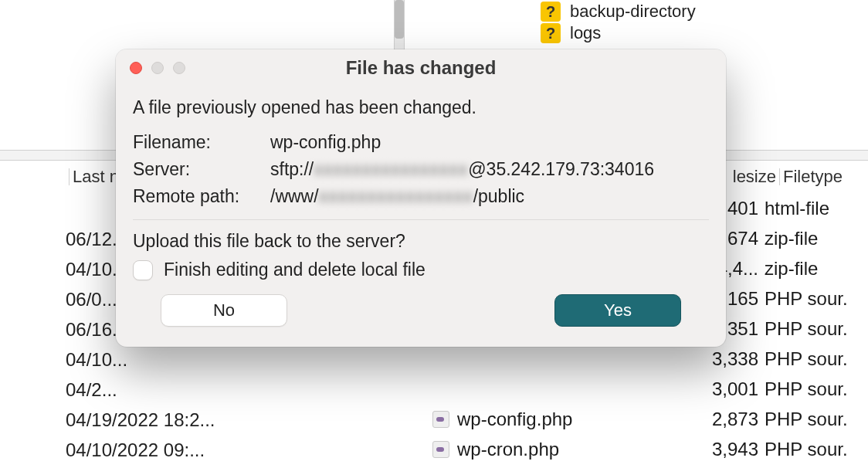 The image size is (868, 468). Describe the element at coordinates (490, 196) in the screenshot. I see `remote-path-value: /www/xxxxxxxxxxxxxxxx/public` at that location.